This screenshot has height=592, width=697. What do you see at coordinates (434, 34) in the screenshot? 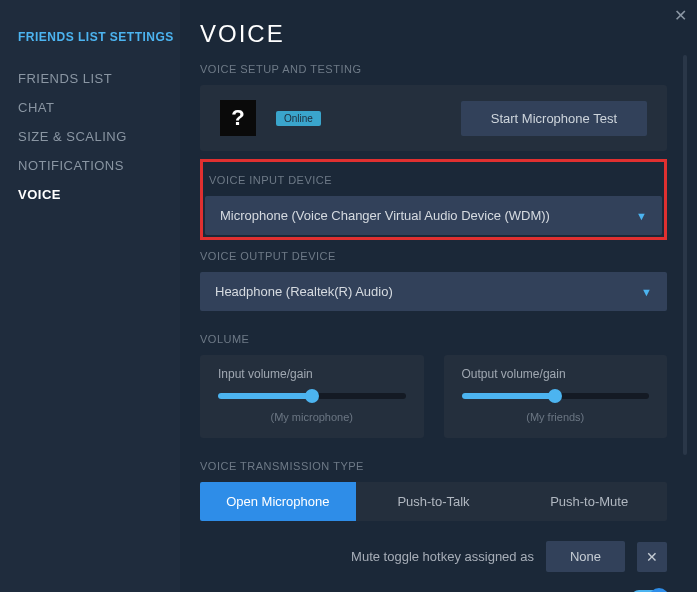
I see `page-title: VOICE` at bounding box center [434, 34].